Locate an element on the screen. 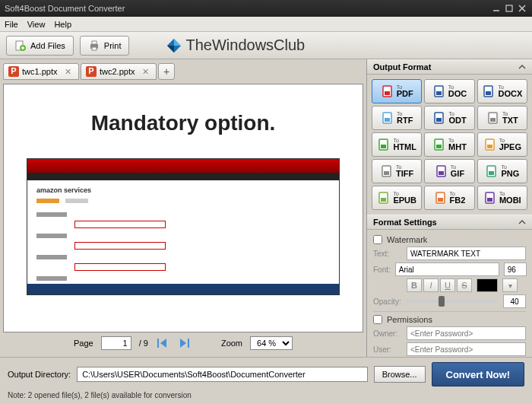  titlebar: Soft4Boost Document Converter is located at coordinates (266, 8).